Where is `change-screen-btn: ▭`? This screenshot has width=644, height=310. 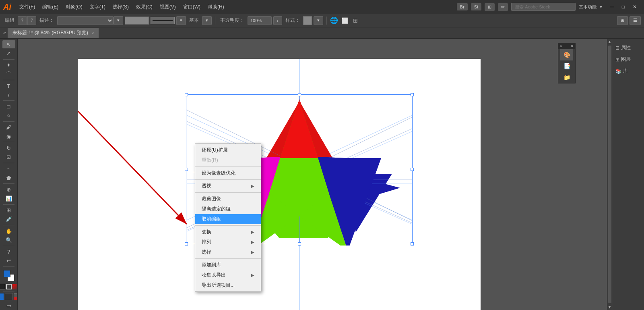 change-screen-btn: ▭ is located at coordinates (9, 306).